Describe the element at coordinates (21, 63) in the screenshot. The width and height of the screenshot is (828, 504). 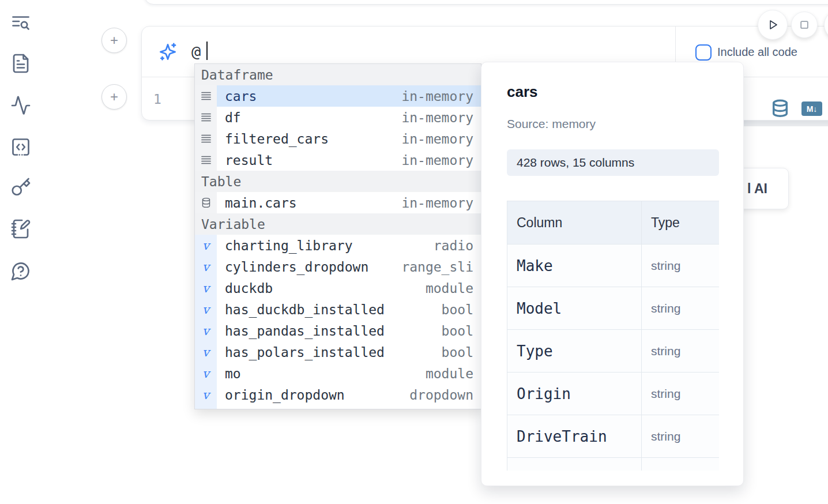
I see `file-text-icon` at that location.